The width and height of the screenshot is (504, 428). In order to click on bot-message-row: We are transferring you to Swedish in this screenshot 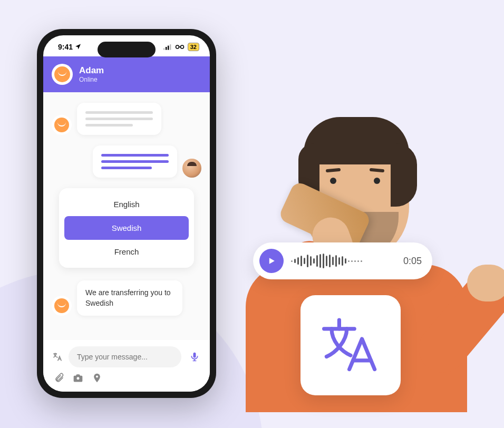, I will do `click(127, 298)`.